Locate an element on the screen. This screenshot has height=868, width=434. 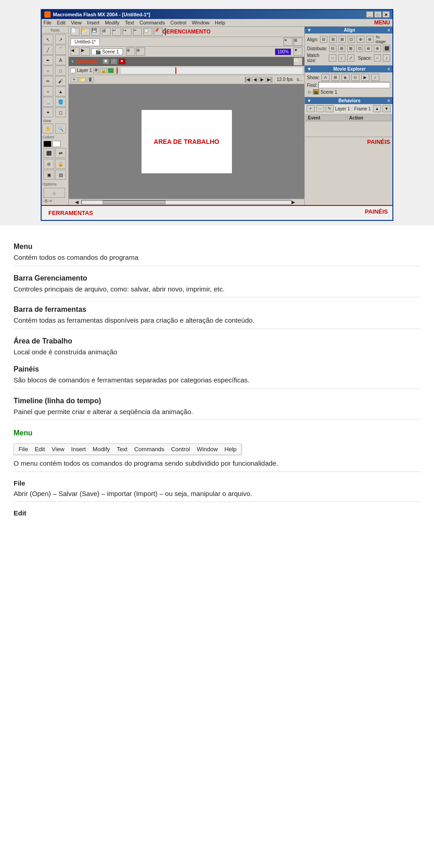
scene-button: 🎬 Scene 1 is located at coordinates (107, 52).